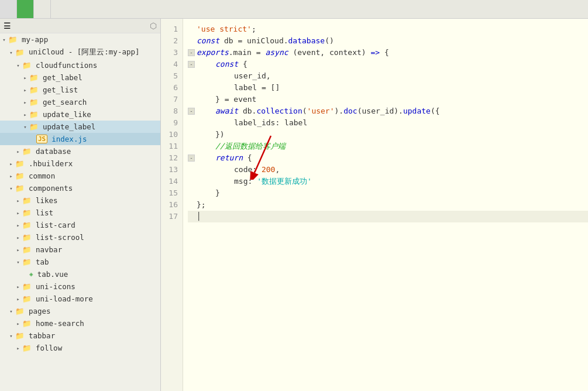 This screenshot has width=588, height=391. Describe the element at coordinates (80, 40) in the screenshot. I see `tree-item-my-app: ▾📁my-app` at that location.